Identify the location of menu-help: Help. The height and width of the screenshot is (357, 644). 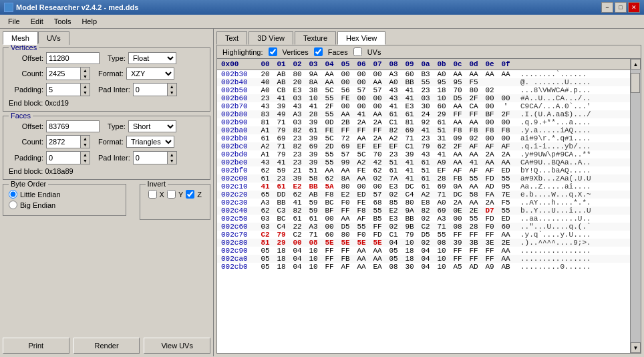
(90, 21).